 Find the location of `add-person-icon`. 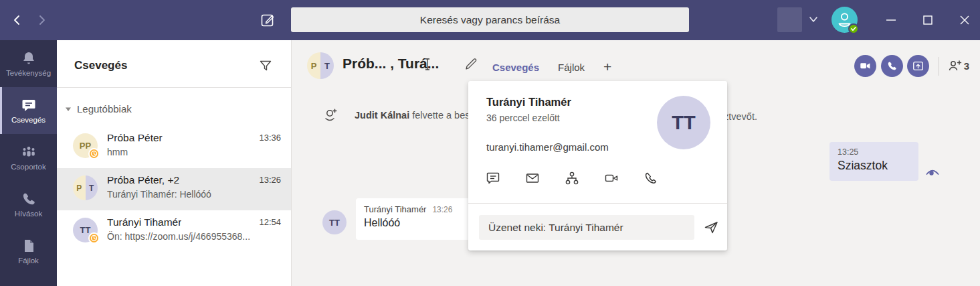

add-person-icon is located at coordinates (955, 66).